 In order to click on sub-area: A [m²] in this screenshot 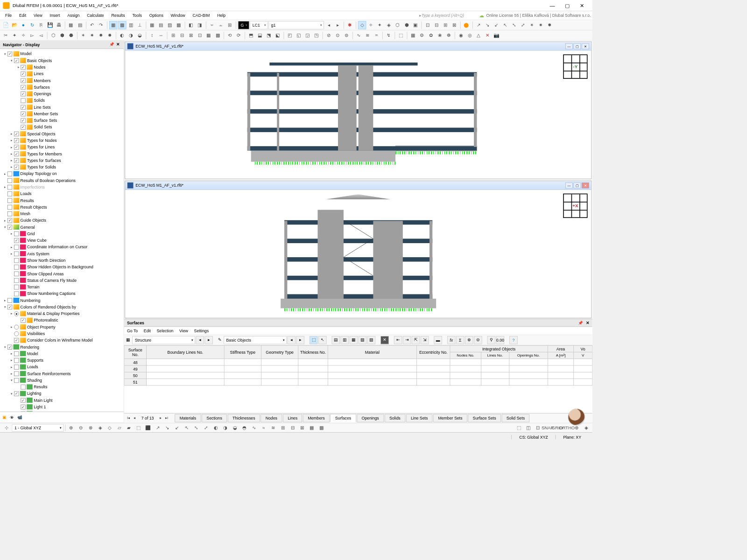, I will do `click(561, 356)`.